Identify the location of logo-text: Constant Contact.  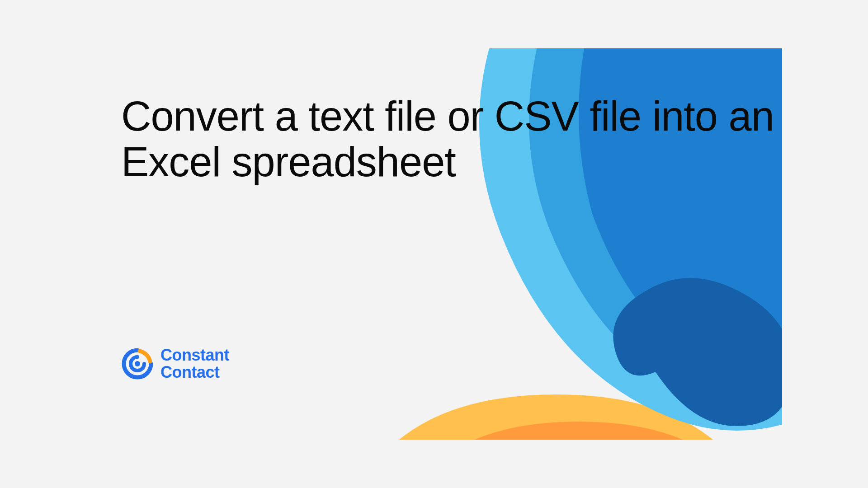
(195, 364).